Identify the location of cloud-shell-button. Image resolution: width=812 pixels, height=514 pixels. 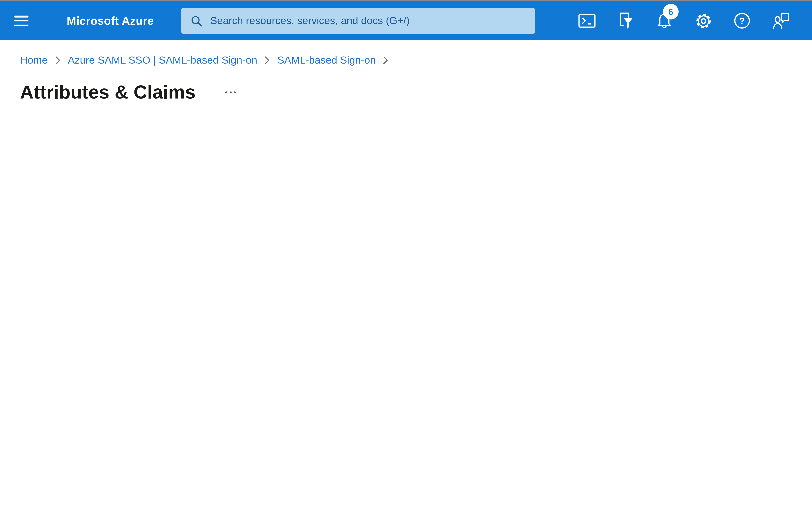
(587, 21).